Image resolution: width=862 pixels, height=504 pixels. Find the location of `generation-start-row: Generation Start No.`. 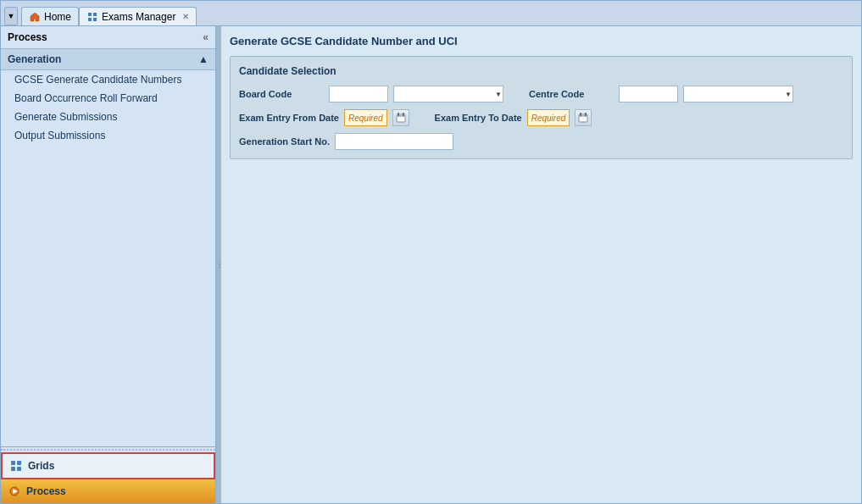

generation-start-row: Generation Start No. is located at coordinates (541, 141).